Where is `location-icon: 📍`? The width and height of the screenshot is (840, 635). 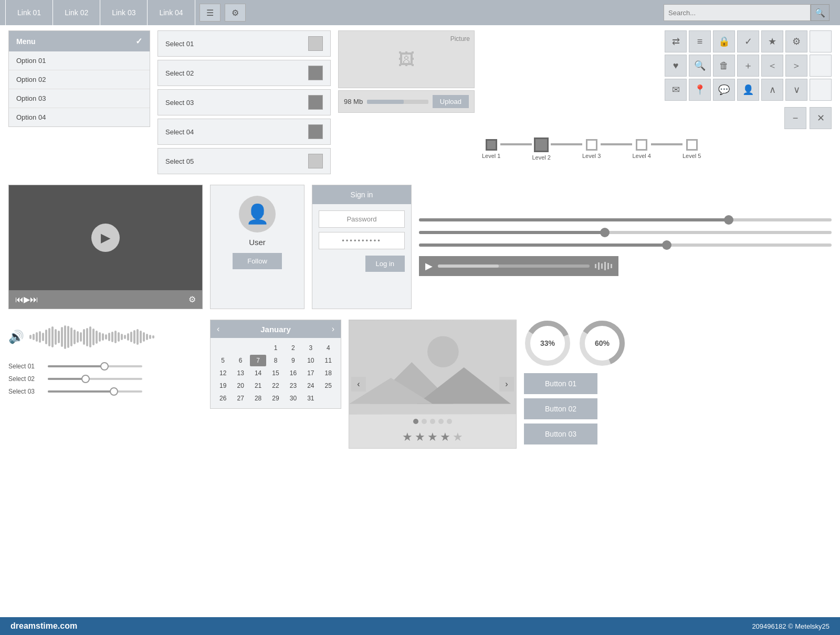 location-icon: 📍 is located at coordinates (700, 90).